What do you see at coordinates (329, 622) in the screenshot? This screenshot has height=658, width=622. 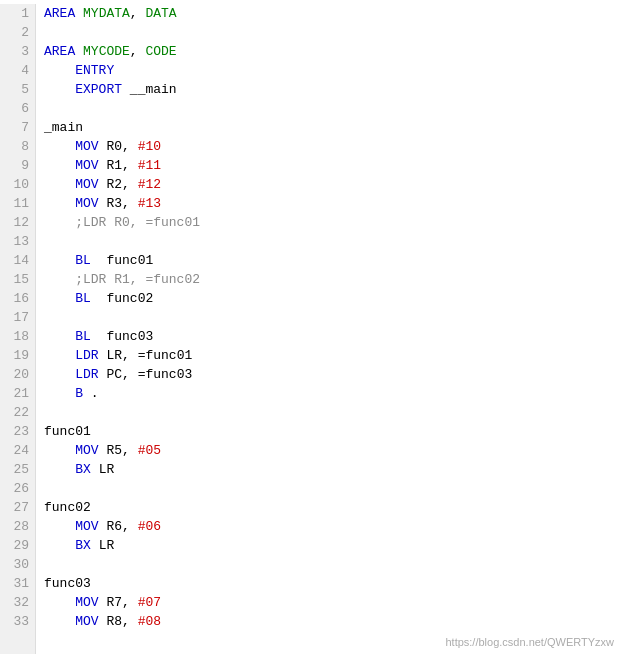 I see `code-line: MOV R8, #08` at bounding box center [329, 622].